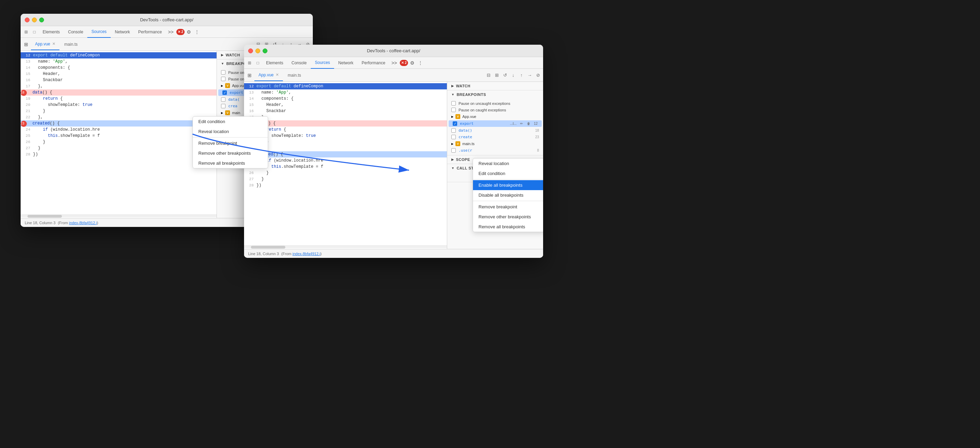 The height and width of the screenshot is (448, 980). What do you see at coordinates (119, 129) in the screenshot?
I see `code-line-24-back: 24 if (window.location.hre` at bounding box center [119, 129].